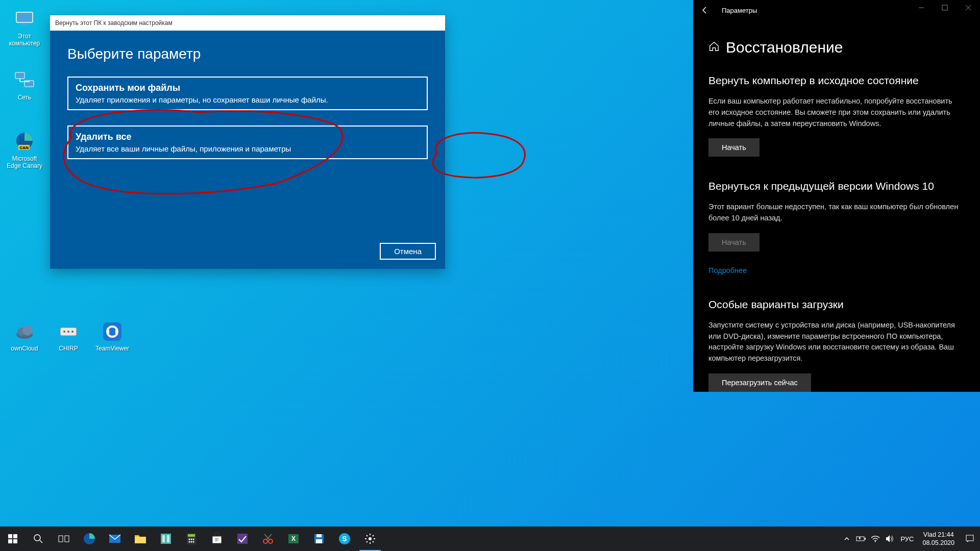 Image resolution: width=980 pixels, height=551 pixels. I want to click on desktop-icon-thispc: Этот компьютер, so click(24, 28).